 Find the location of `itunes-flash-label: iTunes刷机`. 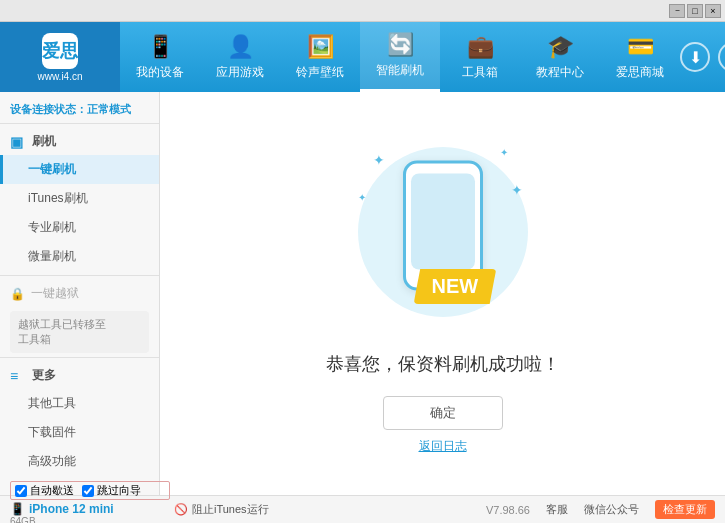

itunes-flash-label: iTunes刷机 is located at coordinates (58, 198).